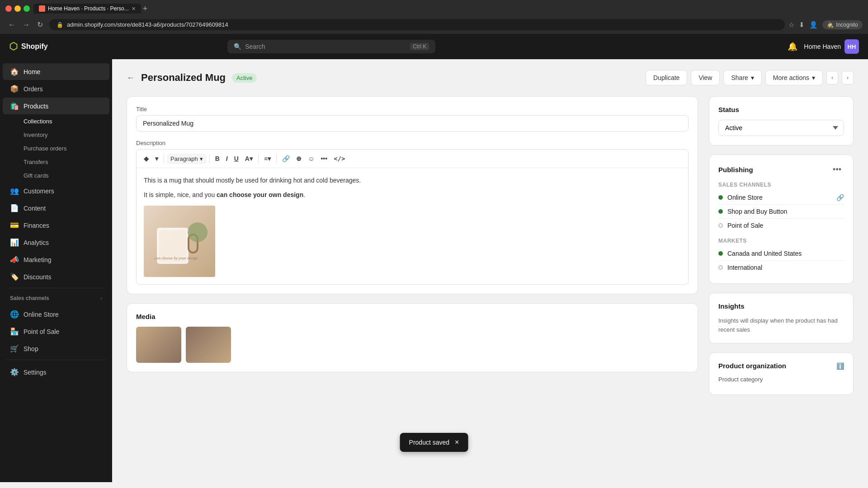 Image resolution: width=868 pixels, height=488 pixels. Describe the element at coordinates (34, 208) in the screenshot. I see `sidebar-item-content-label: Content` at that location.